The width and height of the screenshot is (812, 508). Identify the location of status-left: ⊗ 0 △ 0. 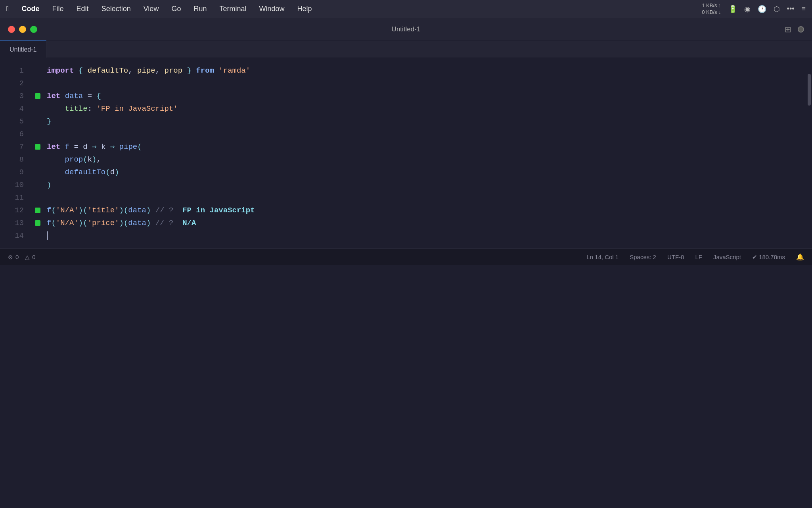
(22, 257).